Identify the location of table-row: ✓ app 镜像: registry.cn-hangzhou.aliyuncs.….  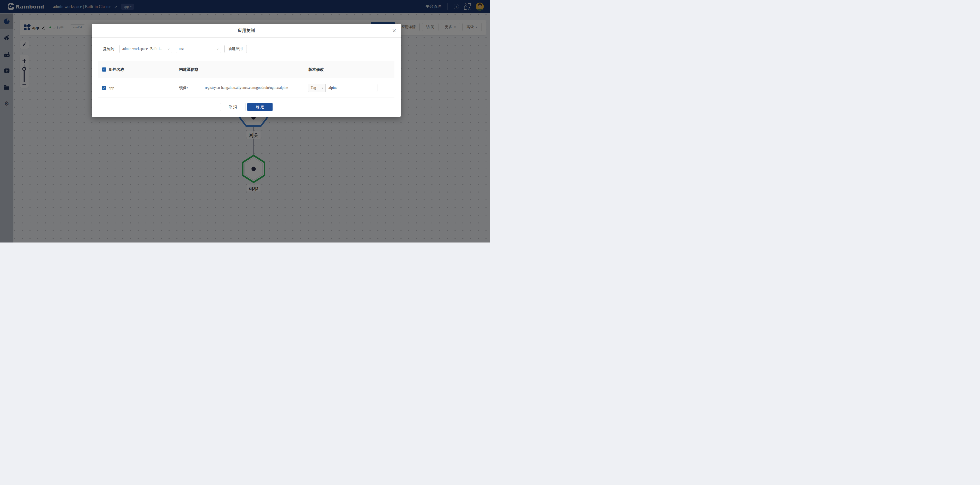
(247, 88).